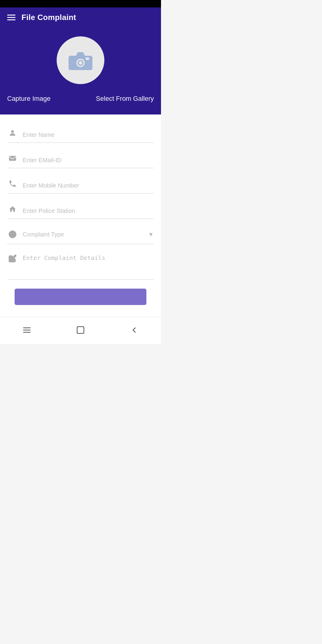 This screenshot has height=644, width=322. Describe the element at coordinates (134, 330) in the screenshot. I see `back-nav-icon` at that location.